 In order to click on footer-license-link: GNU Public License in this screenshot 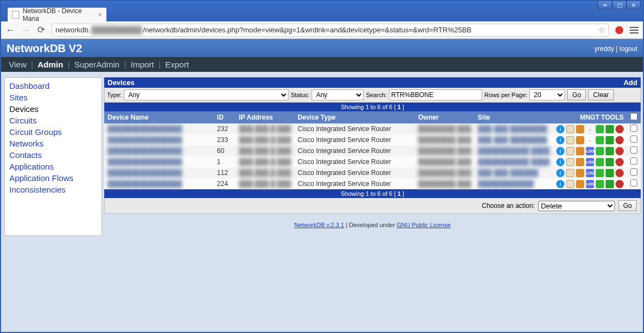, I will do `click(423, 225)`.